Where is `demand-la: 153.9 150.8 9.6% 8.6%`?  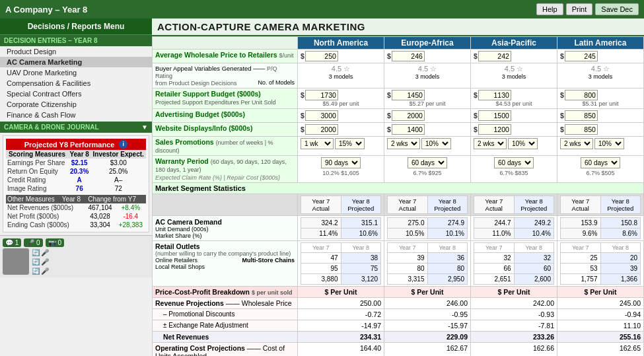
demand-la: 153.9 150.8 9.6% 8.6% is located at coordinates (601, 229).